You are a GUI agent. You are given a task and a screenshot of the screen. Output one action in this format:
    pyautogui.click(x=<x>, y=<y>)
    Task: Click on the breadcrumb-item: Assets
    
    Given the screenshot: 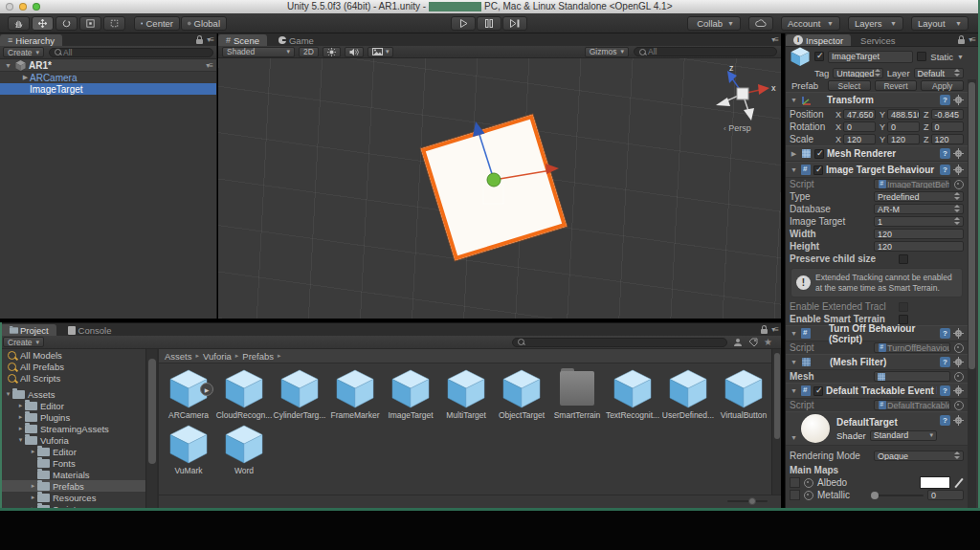 What is the action you would take?
    pyautogui.click(x=178, y=356)
    